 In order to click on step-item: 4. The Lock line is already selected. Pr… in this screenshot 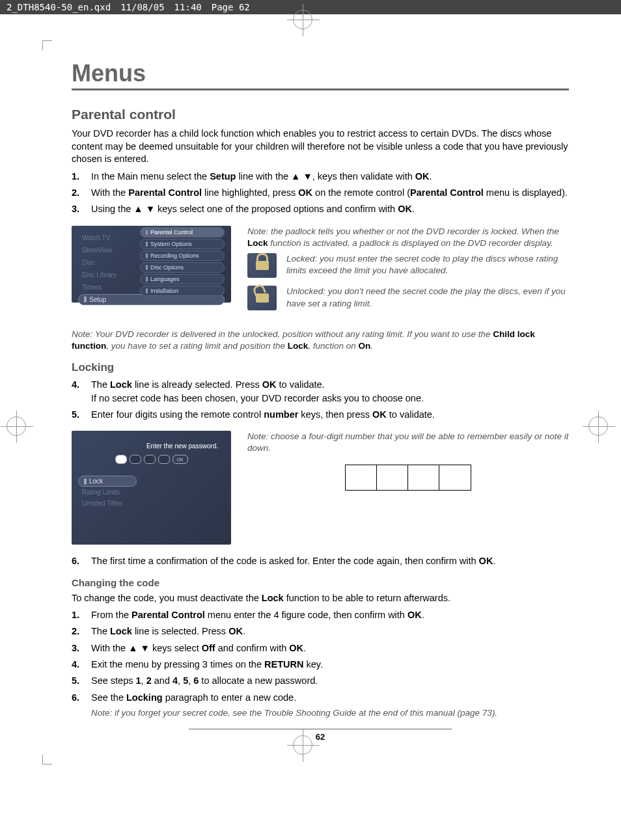, I will do `click(320, 392)`.